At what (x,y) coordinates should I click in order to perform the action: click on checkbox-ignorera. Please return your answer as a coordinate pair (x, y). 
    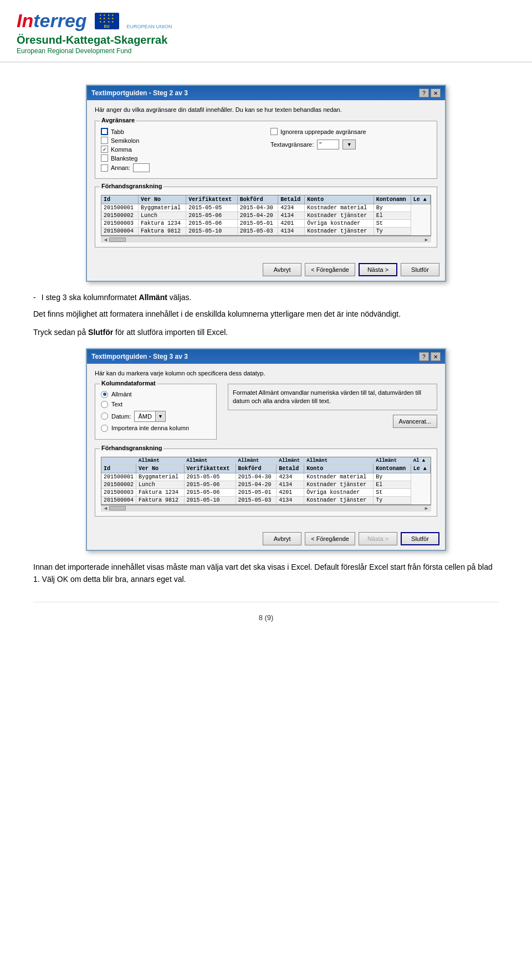
    Looking at the image, I should click on (274, 132).